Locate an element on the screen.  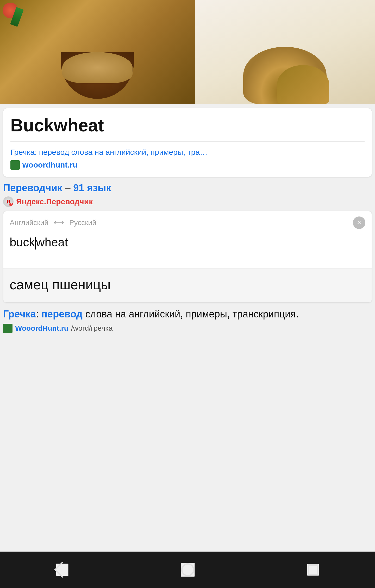
card-link-text: Гречка: перевод слова на английский, при… is located at coordinates (188, 152).